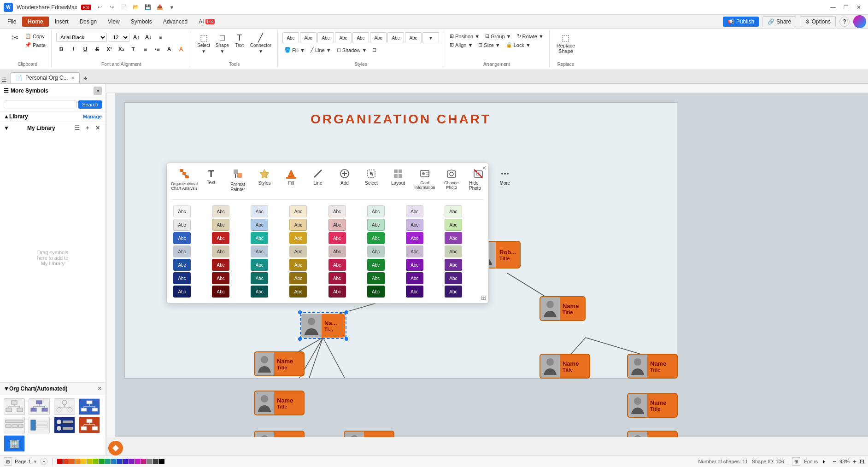  Describe the element at coordinates (141, 22) in the screenshot. I see `menu-symbols: Symbols` at that location.